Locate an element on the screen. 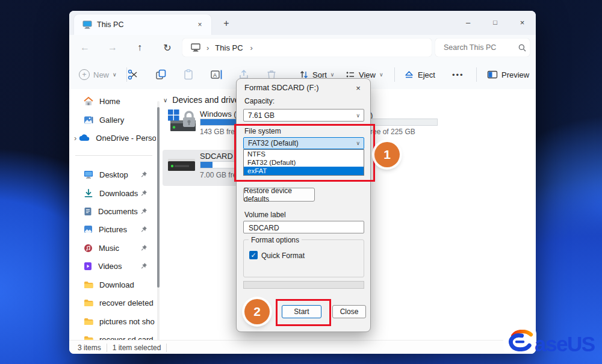 Image resolution: width=602 pixels, height=364 pixels. easeus-wordmark: aseUS is located at coordinates (565, 344).